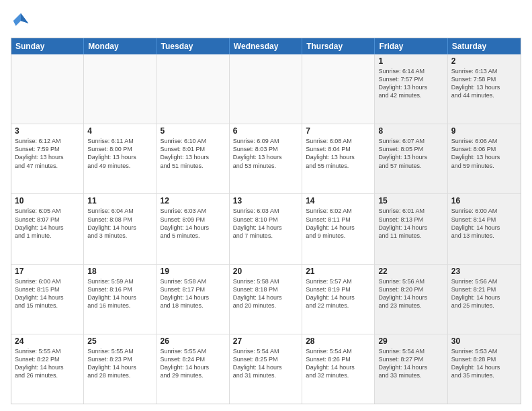 Image resolution: width=532 pixels, height=411 pixels. I want to click on day-number: 27, so click(266, 341).